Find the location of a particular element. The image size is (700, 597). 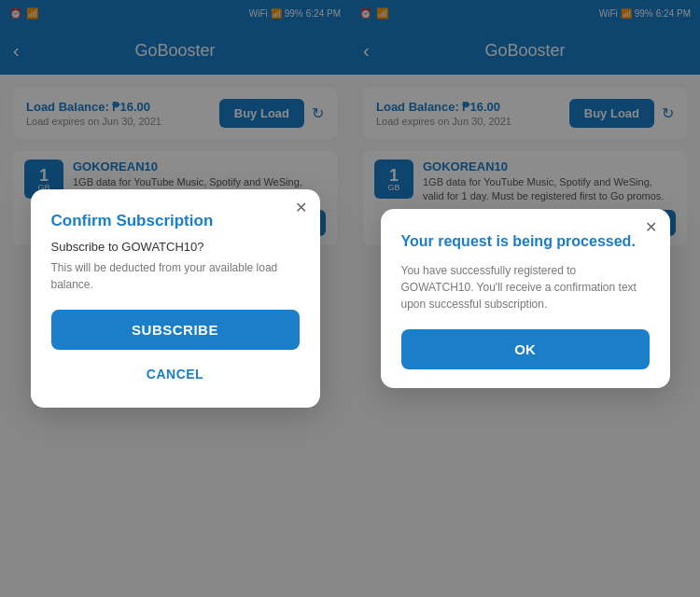

success-modal-message: You have successfully registered to GOWA… is located at coordinates (525, 287).